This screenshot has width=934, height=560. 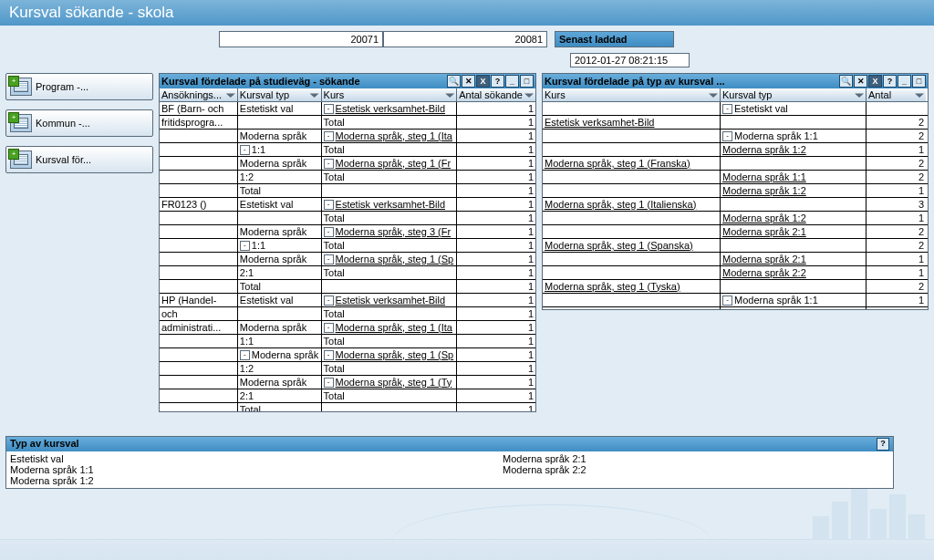 What do you see at coordinates (496, 95) in the screenshot?
I see `column-header: Antal sökande` at bounding box center [496, 95].